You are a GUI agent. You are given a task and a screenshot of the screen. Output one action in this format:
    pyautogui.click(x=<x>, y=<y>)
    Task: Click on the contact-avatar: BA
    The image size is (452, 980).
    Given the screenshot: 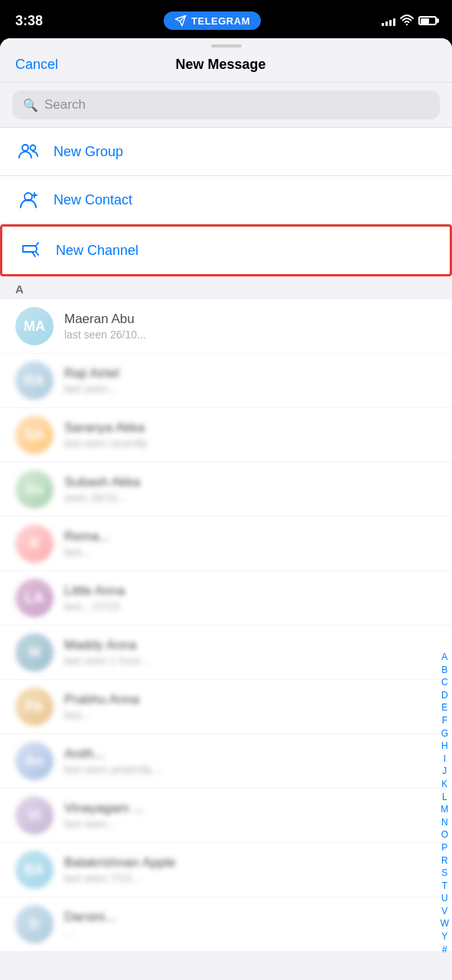 What is the action you would take?
    pyautogui.click(x=34, y=870)
    